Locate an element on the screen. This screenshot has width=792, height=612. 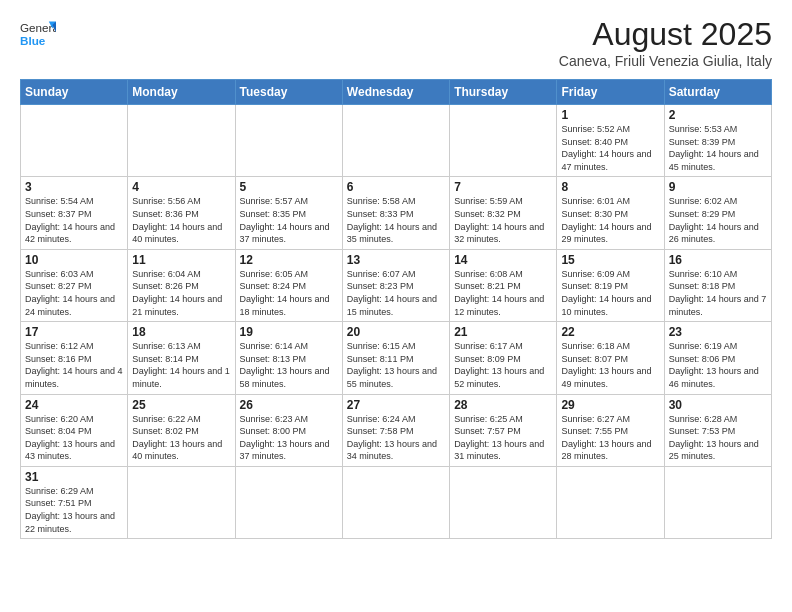
day-info: Sunrise: 6:04 AM Sunset: 8:26 PM Dayligh… is located at coordinates (181, 293).